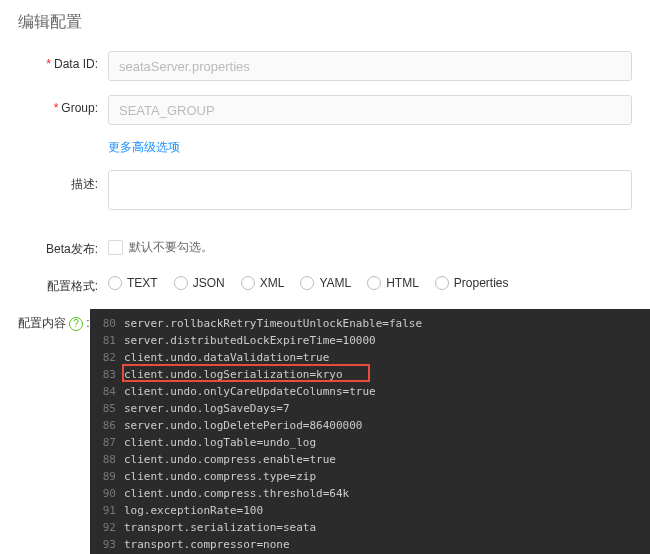  What do you see at coordinates (393, 283) in the screenshot?
I see `format-radio-html: HTML` at bounding box center [393, 283].